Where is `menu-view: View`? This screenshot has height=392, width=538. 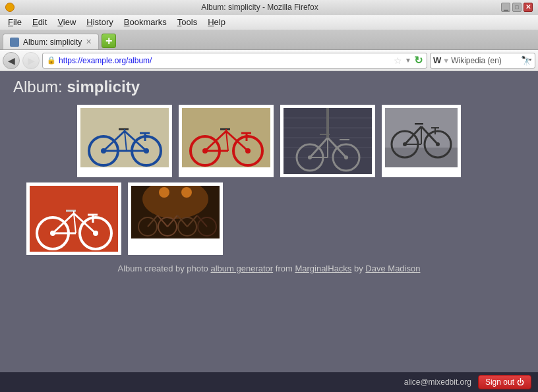
menu-view: View is located at coordinates (67, 22).